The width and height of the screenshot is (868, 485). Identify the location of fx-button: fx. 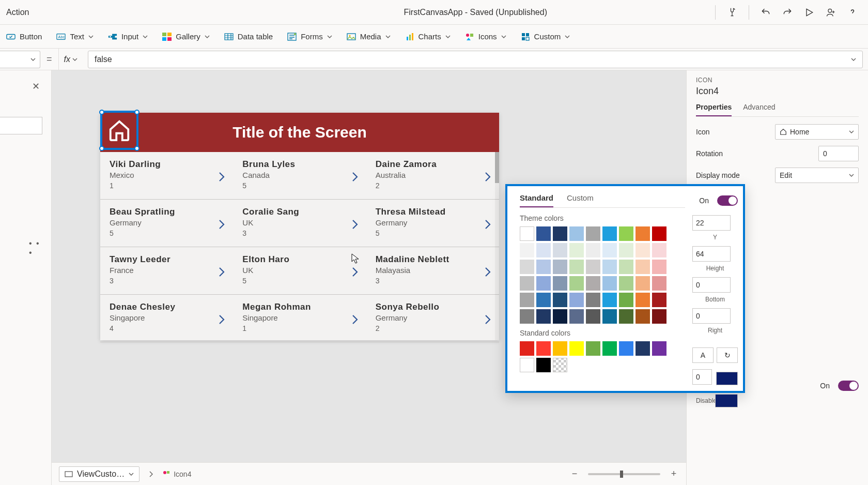
(70, 59).